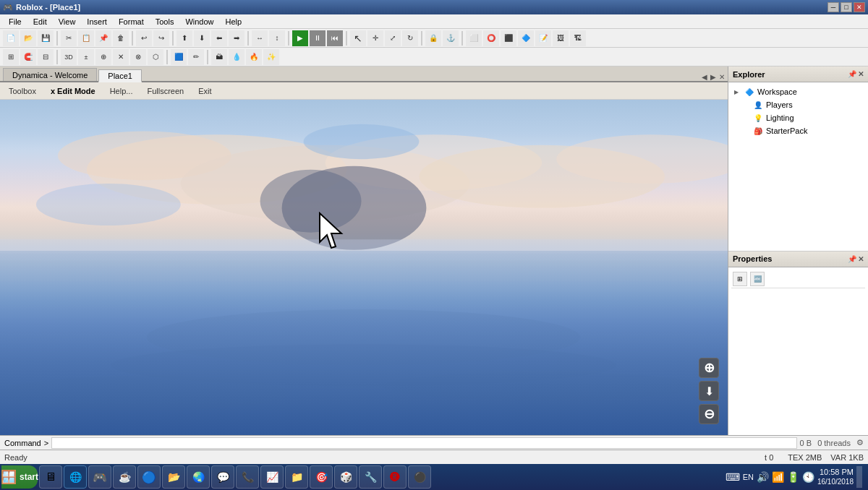 This screenshot has width=868, height=490. Describe the element at coordinates (46, 38) in the screenshot. I see `tb-save: 💾` at that location.